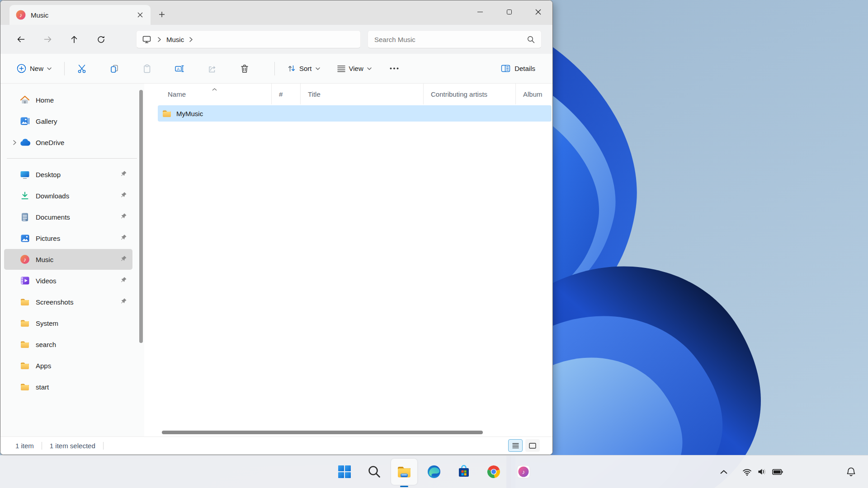 The height and width of the screenshot is (488, 868). I want to click on downloads-icon, so click(25, 196).